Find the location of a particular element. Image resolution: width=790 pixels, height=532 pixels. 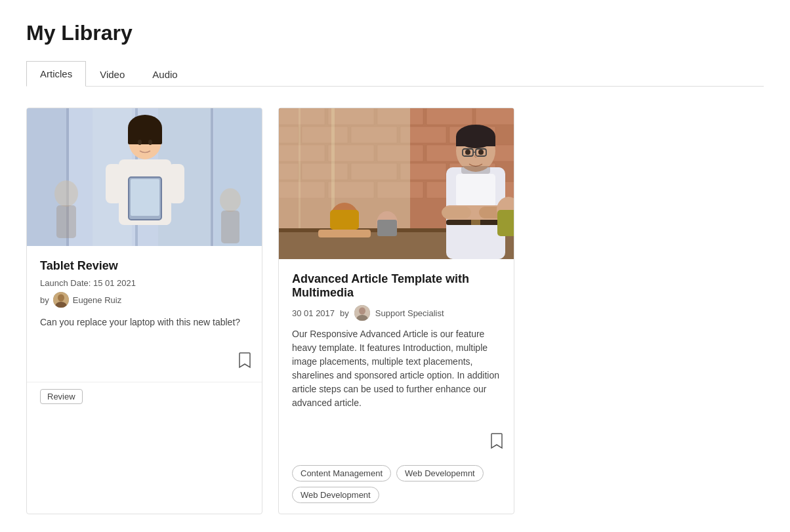

card-1-description: Can you replace your laptop with this ne… is located at coordinates (144, 323).